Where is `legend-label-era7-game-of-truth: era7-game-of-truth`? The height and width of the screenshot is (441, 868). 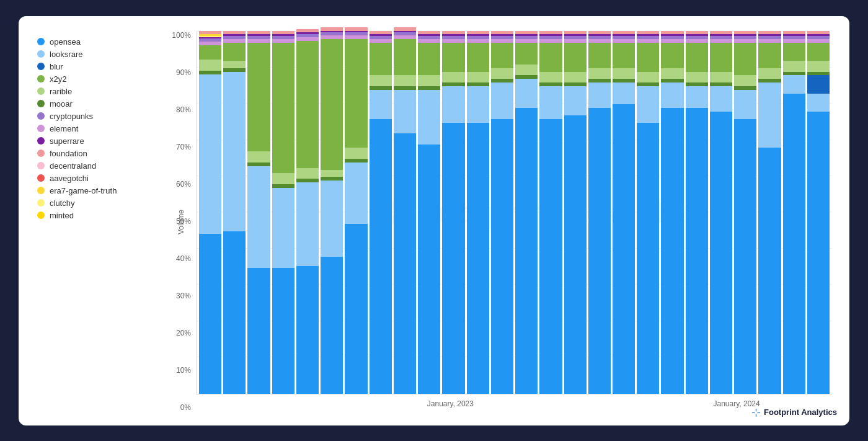 legend-label-era7-game-of-truth: era7-game-of-truth is located at coordinates (83, 191).